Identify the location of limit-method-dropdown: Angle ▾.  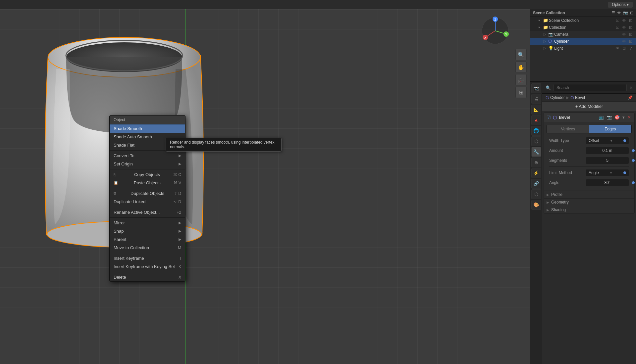
(608, 173).